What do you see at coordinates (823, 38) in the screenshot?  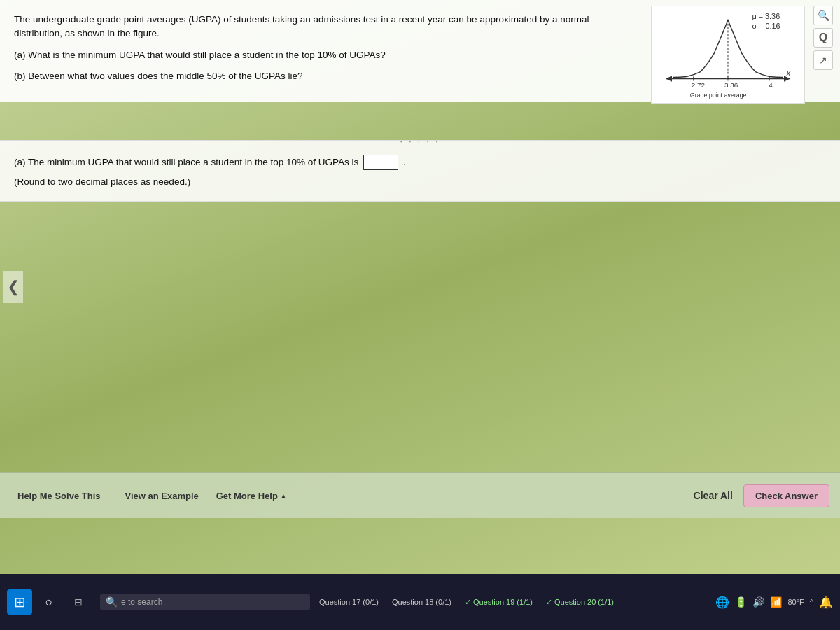 I see `zoom-icon-btn: Q` at bounding box center [823, 38].